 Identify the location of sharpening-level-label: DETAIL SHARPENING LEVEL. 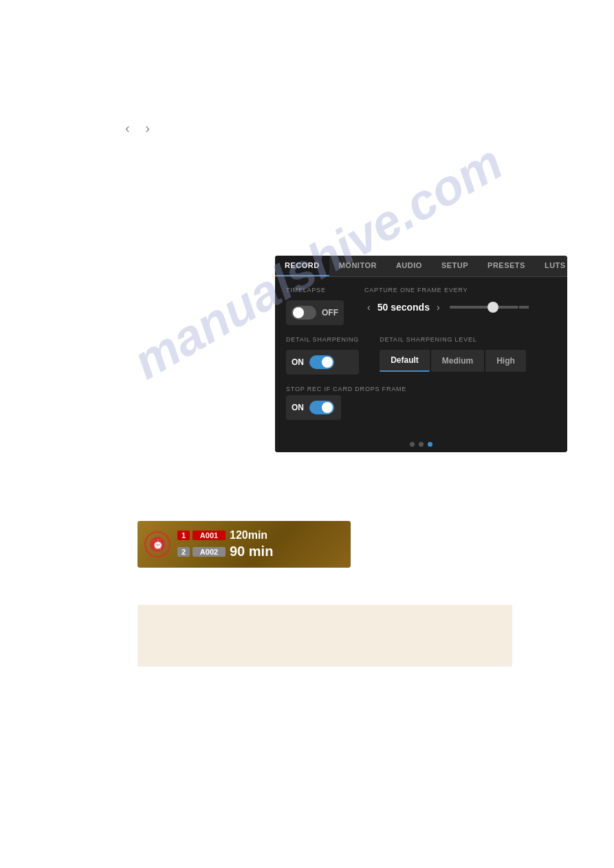
(452, 340).